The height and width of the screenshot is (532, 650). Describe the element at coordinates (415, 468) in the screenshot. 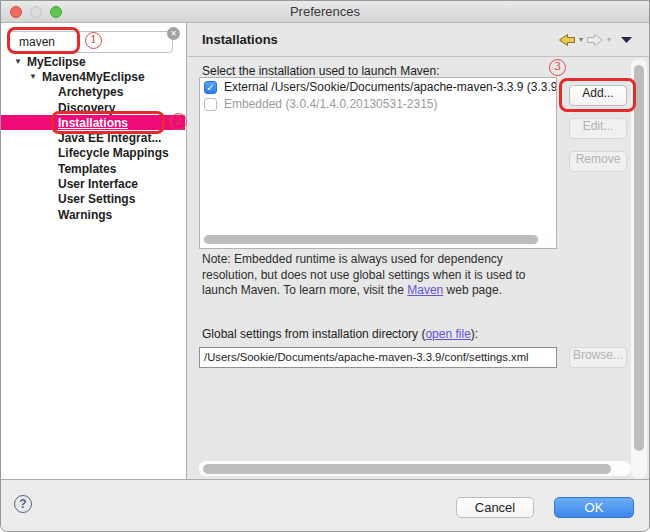

I see `pane-horizontal-scrollbar` at that location.